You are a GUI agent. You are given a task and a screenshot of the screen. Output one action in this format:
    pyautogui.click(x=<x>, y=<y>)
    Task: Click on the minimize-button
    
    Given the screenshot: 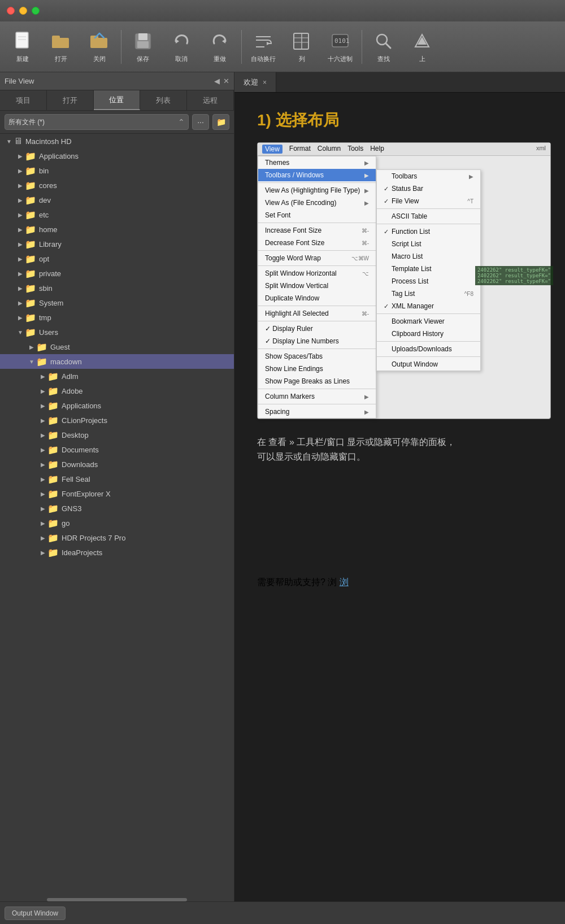 What is the action you would take?
    pyautogui.click(x=23, y=11)
    